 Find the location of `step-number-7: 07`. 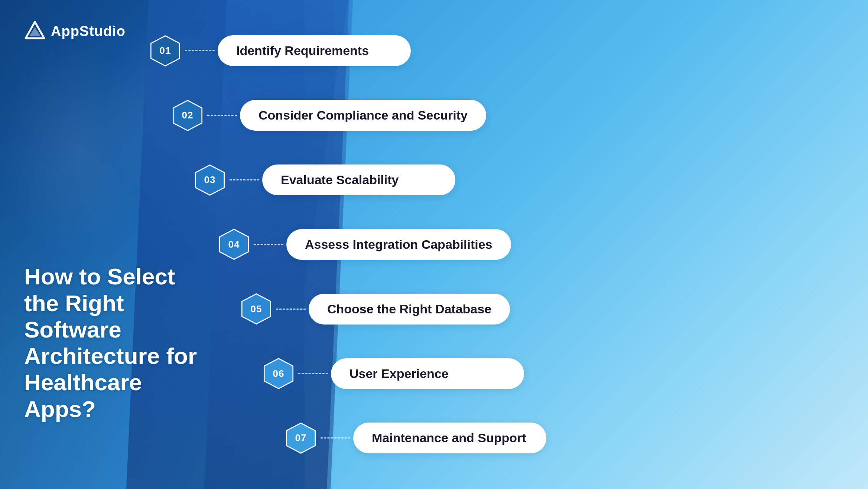

step-number-7: 07 is located at coordinates (301, 438).